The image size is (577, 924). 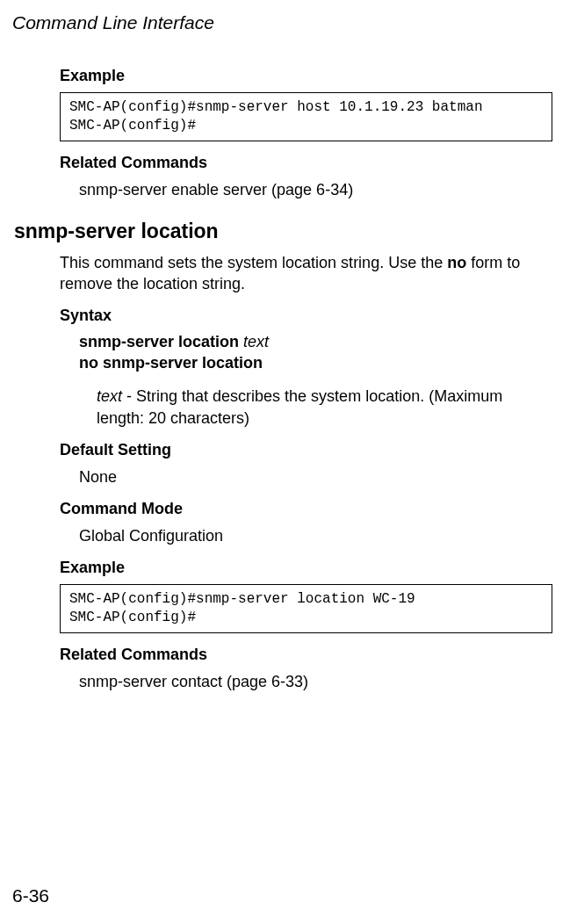 I want to click on syntax-block: snmp-server location text no snmp-server…, so click(x=306, y=353).